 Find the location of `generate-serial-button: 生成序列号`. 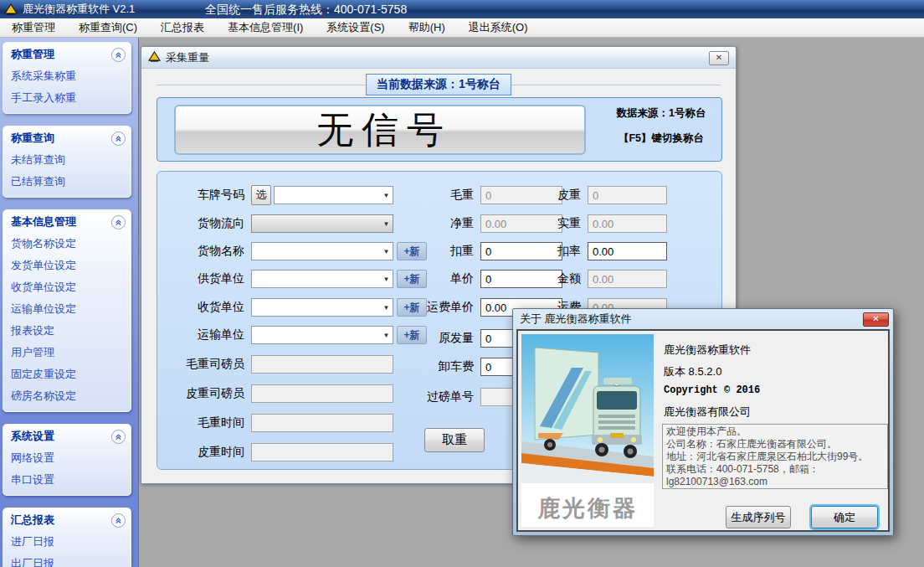

generate-serial-button: 生成序列号 is located at coordinates (758, 518).